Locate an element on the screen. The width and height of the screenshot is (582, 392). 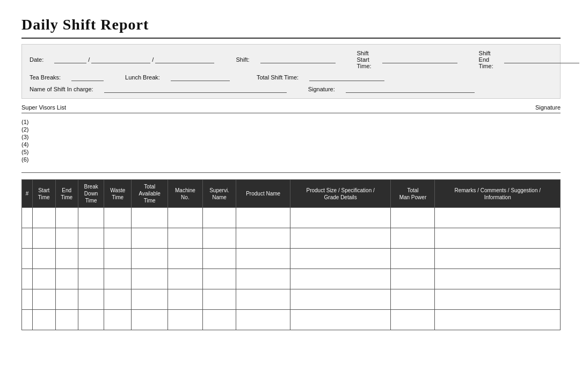
shift-start-field is located at coordinates (420, 60).